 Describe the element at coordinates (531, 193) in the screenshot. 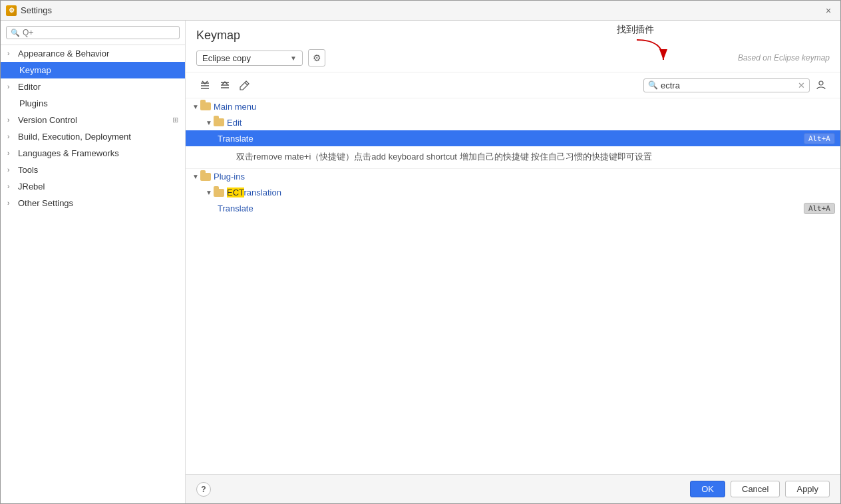

I see `tree-label-ectranslation: ECTranslation` at that location.